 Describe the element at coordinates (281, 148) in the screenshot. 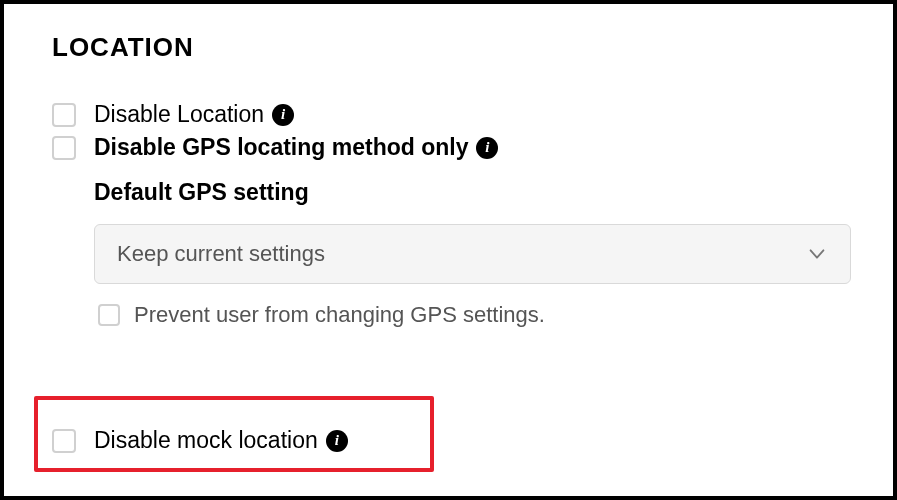

I see `disable-gps-only-label: Disable GPS locating method only` at that location.